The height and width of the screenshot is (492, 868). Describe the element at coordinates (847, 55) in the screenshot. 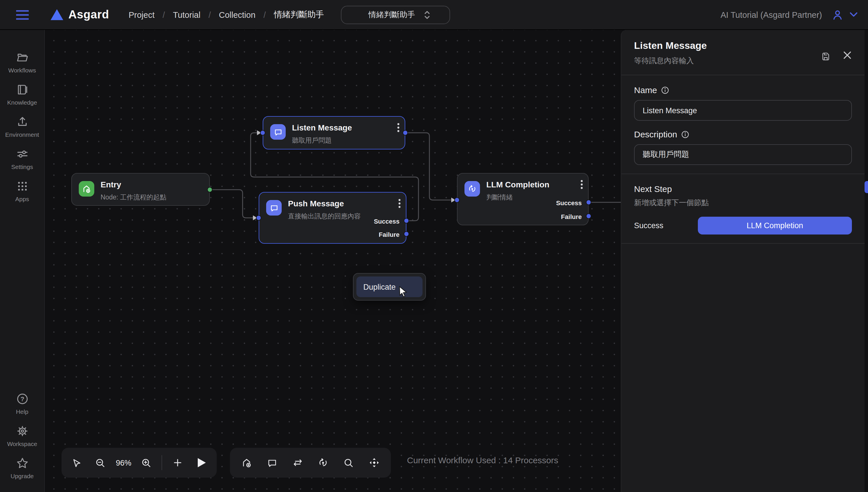

I see `close-icon` at that location.